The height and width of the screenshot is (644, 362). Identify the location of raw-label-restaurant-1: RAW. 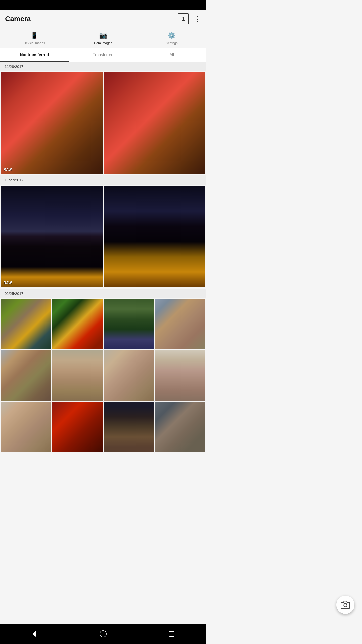
(8, 169).